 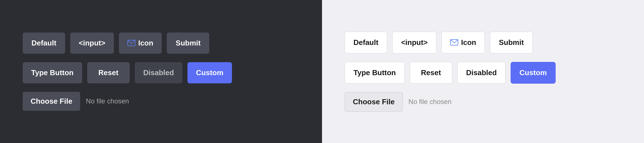 I want to click on dark-submit-button: Submit, so click(x=188, y=43).